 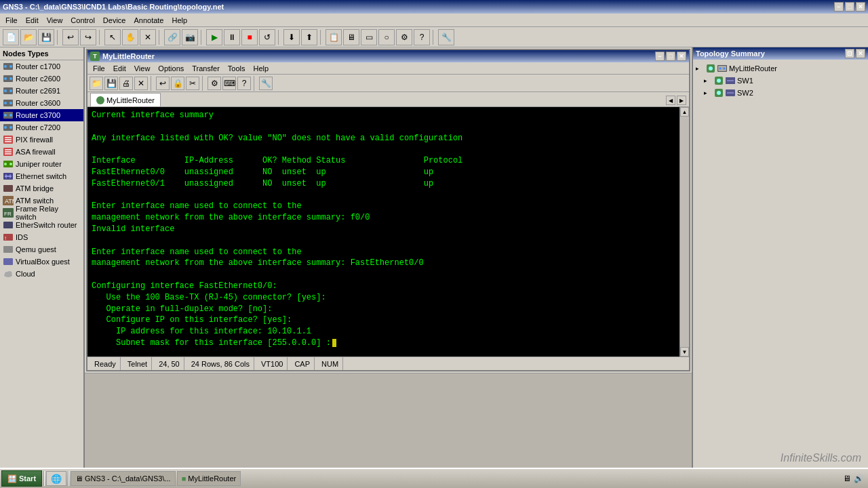 I want to click on terminal-tb-7: ✂, so click(x=193, y=83).